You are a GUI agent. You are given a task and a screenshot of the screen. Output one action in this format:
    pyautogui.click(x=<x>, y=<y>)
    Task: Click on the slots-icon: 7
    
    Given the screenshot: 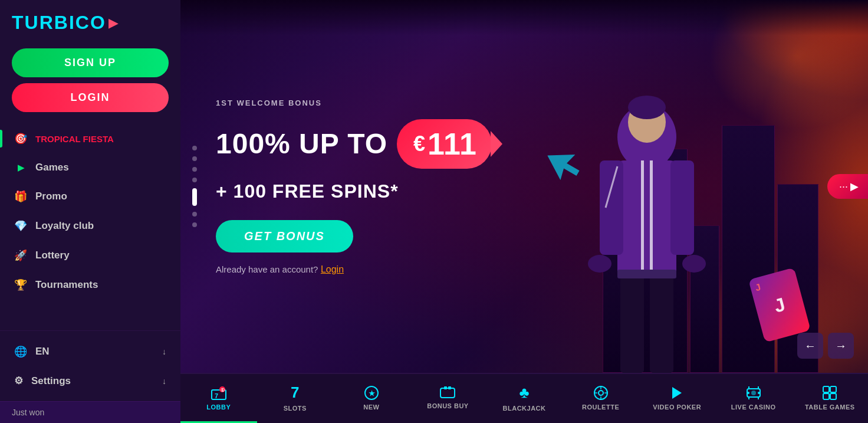 What is the action you would take?
    pyautogui.click(x=295, y=393)
    